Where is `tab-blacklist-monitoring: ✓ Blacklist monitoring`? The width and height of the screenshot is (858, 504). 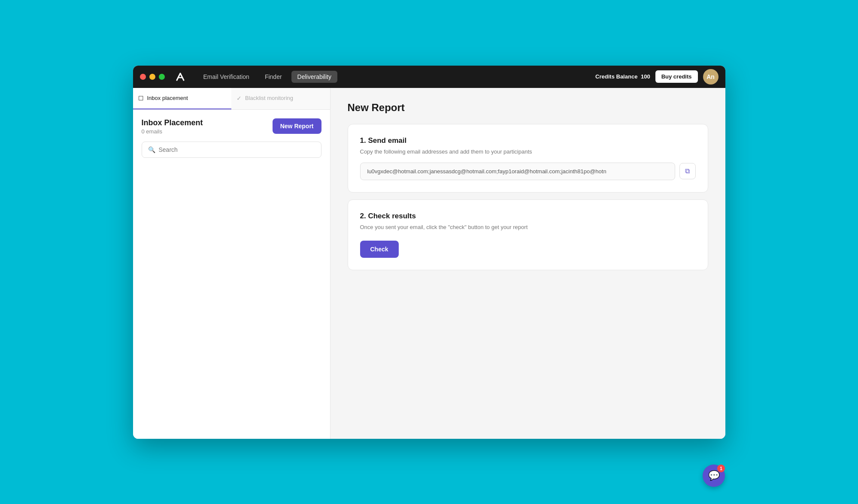
tab-blacklist-monitoring: ✓ Blacklist monitoring is located at coordinates (281, 99).